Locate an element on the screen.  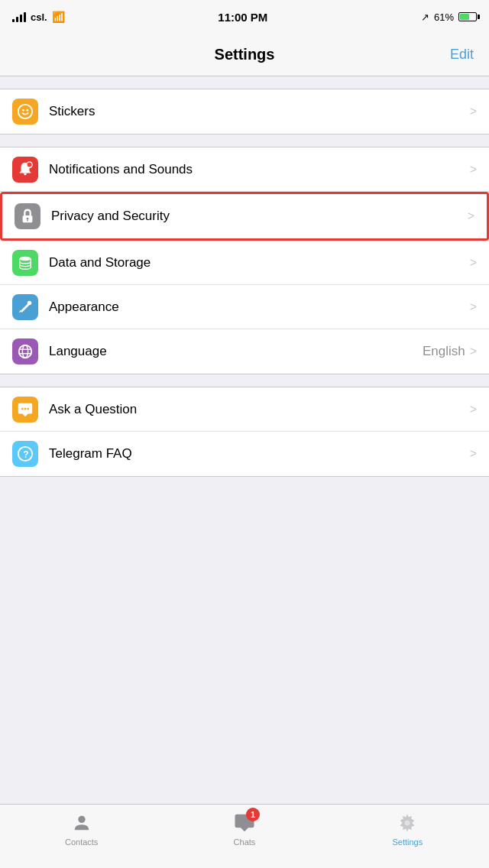
row-appearance: Appearance > is located at coordinates (244, 307).